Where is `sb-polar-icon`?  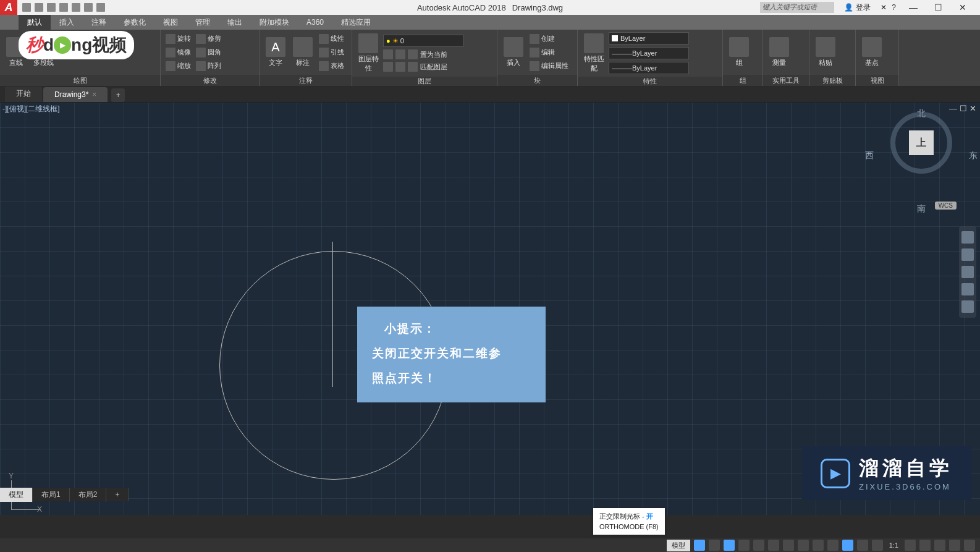 sb-polar-icon is located at coordinates (744, 545).